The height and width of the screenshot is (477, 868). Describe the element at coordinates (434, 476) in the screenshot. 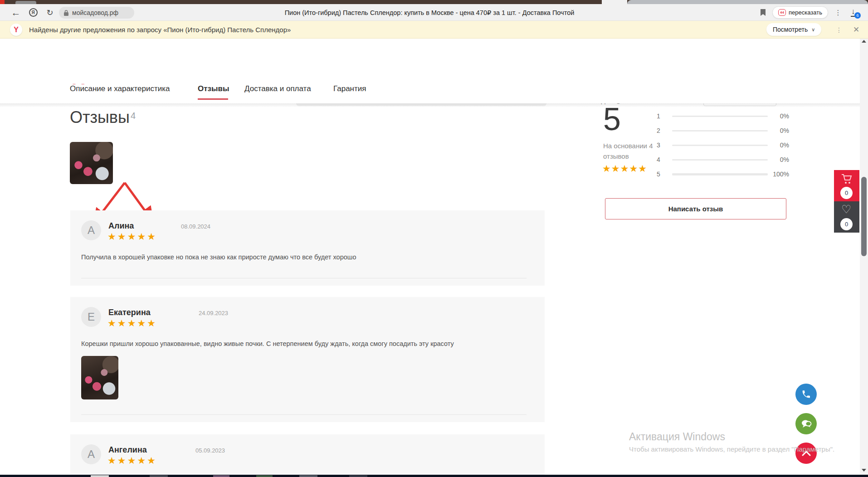

I see `taskbar-sliver` at that location.